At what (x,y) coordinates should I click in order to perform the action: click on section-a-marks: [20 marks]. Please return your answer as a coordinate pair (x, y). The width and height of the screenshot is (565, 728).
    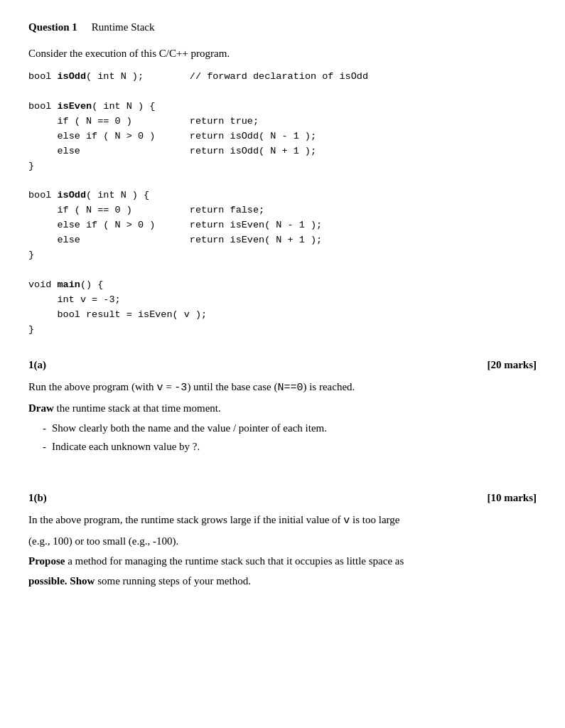
    Looking at the image, I should click on (512, 365).